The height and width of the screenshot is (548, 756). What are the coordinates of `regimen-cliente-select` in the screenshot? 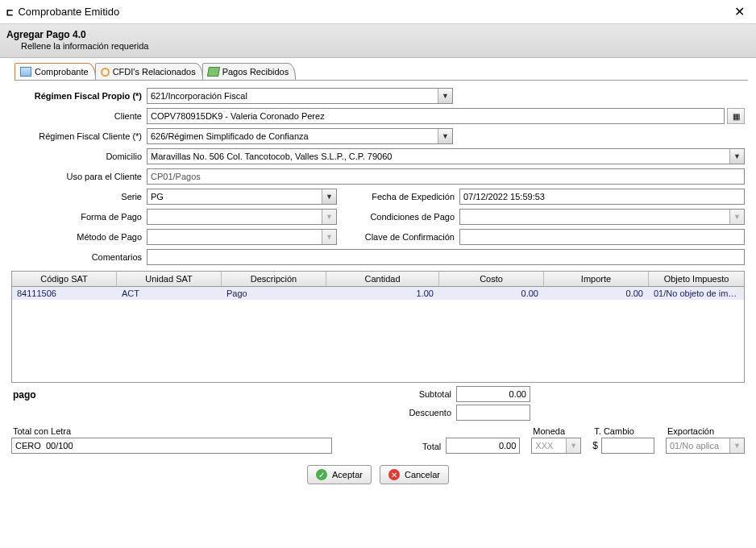 It's located at (300, 136).